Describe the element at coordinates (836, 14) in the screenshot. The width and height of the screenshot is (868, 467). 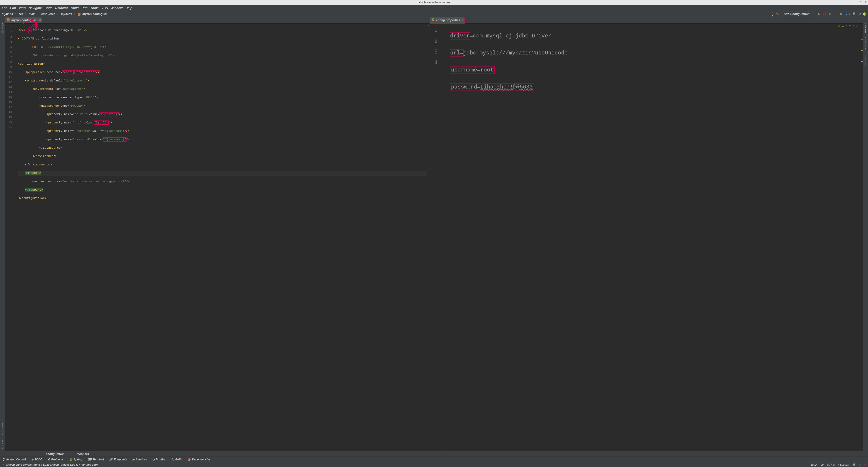
I see `profile-icon: ⋯` at that location.